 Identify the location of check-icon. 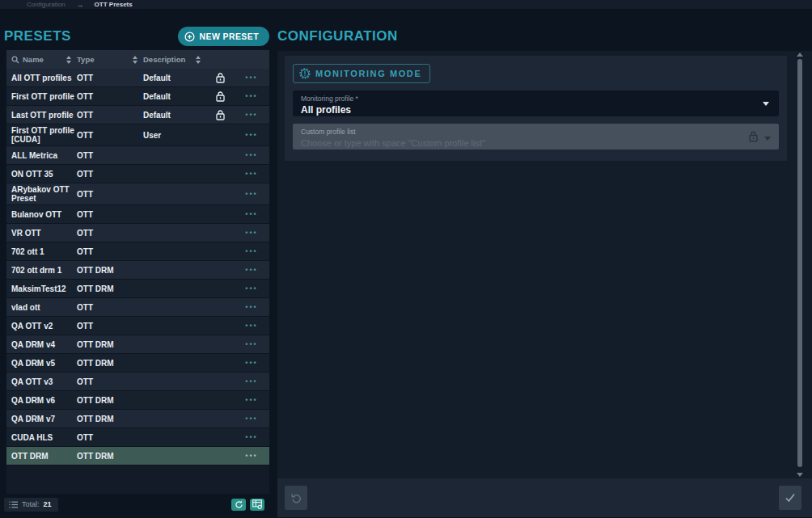
(790, 498).